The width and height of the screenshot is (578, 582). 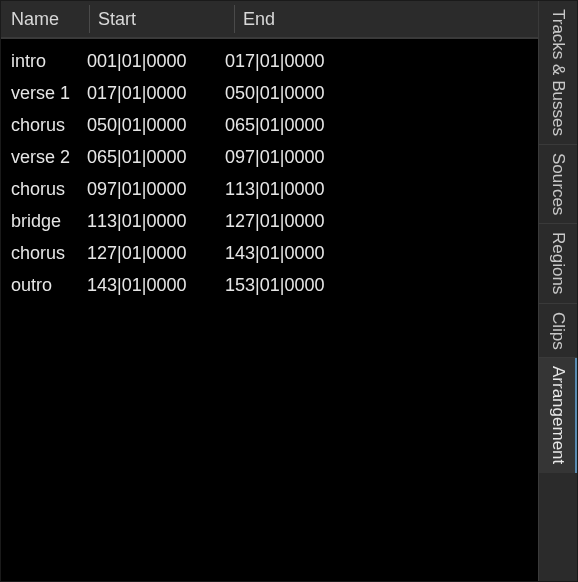 What do you see at coordinates (382, 190) in the screenshot?
I see `cell-end: 113|01|0000` at bounding box center [382, 190].